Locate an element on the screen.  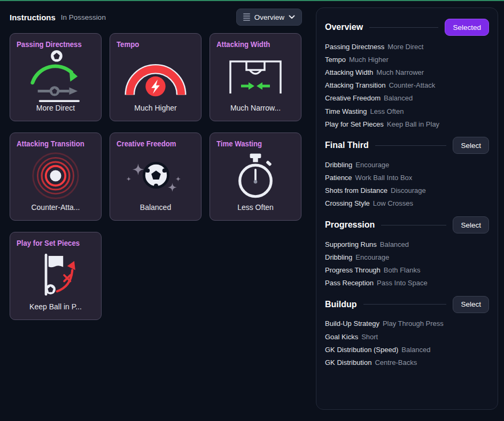
card-value: Much Narrow... is located at coordinates (255, 109).